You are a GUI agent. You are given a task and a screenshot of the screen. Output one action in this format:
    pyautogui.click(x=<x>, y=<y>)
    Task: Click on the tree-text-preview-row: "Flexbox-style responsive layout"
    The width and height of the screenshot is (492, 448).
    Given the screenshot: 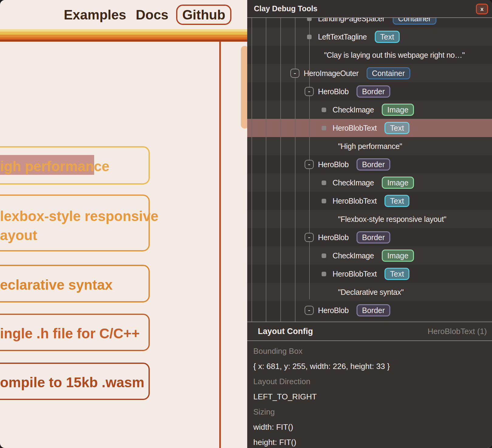 What is the action you would take?
    pyautogui.click(x=370, y=219)
    